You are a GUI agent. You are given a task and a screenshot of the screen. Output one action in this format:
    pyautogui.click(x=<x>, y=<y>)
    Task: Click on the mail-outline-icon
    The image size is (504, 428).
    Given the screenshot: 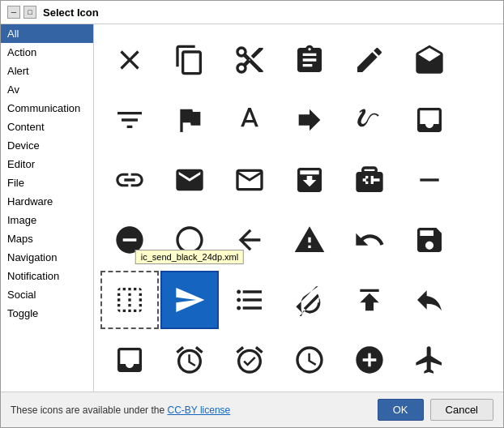 What is the action you would take?
    pyautogui.click(x=250, y=180)
    